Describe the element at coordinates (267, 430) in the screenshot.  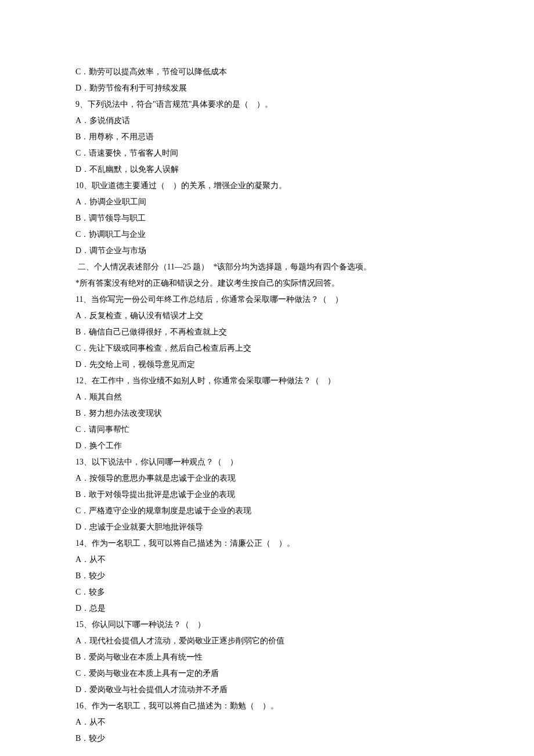
I see `text-line: C．请同事帮忙` at that location.